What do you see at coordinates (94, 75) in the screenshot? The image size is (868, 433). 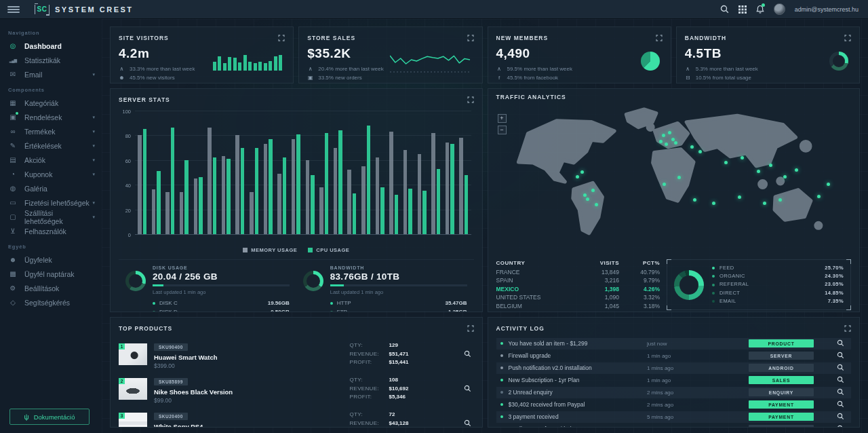 I see `chevron-down-icon: ▾` at bounding box center [94, 75].